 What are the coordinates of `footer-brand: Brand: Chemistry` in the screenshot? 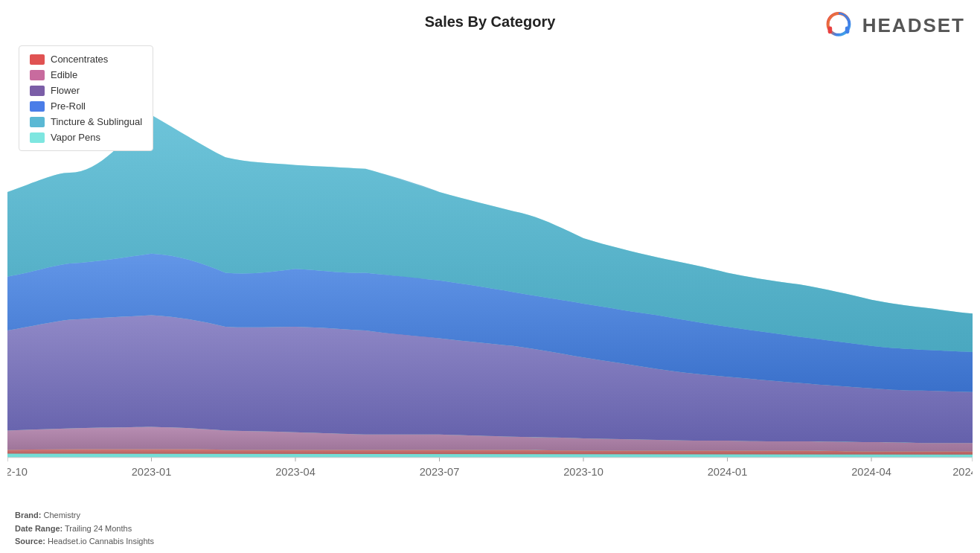 It's located at (85, 516).